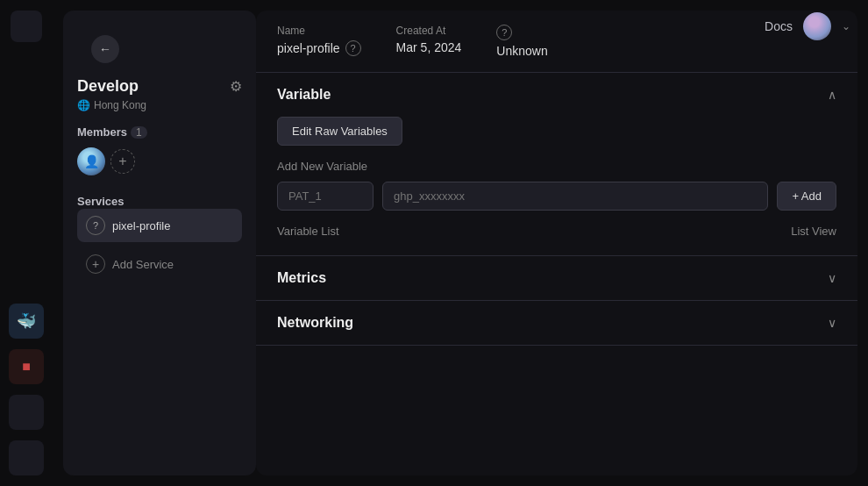 The height and width of the screenshot is (486, 868). I want to click on name-help-icon: ?, so click(353, 48).